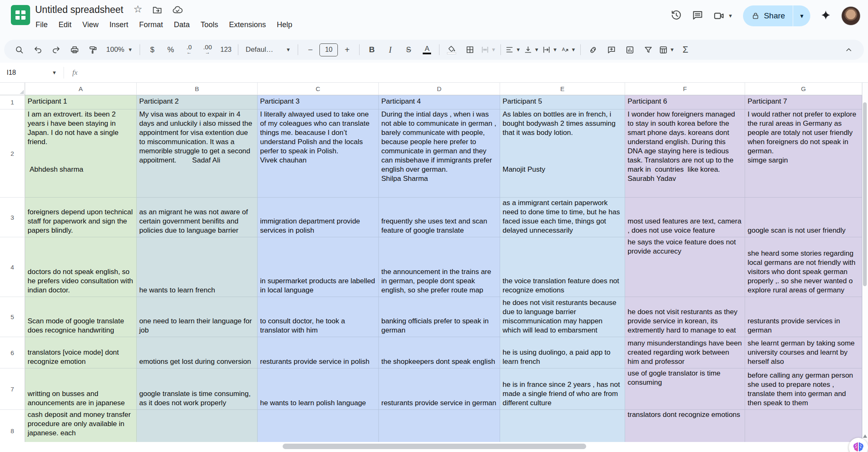 Image resolution: width=868 pixels, height=452 pixels. I want to click on cell: he wants to learn polish language, so click(318, 389).